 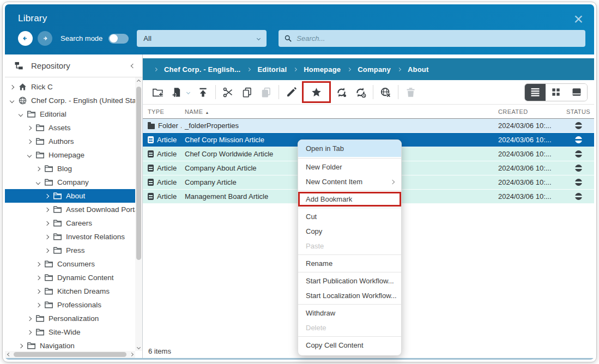 What do you see at coordinates (180, 92) in the screenshot?
I see `new-content-item-button` at bounding box center [180, 92].